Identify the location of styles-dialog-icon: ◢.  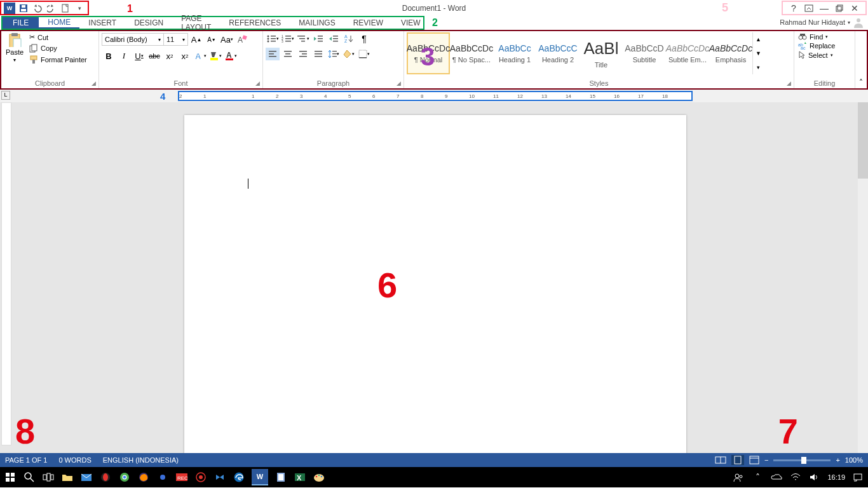
(789, 83).